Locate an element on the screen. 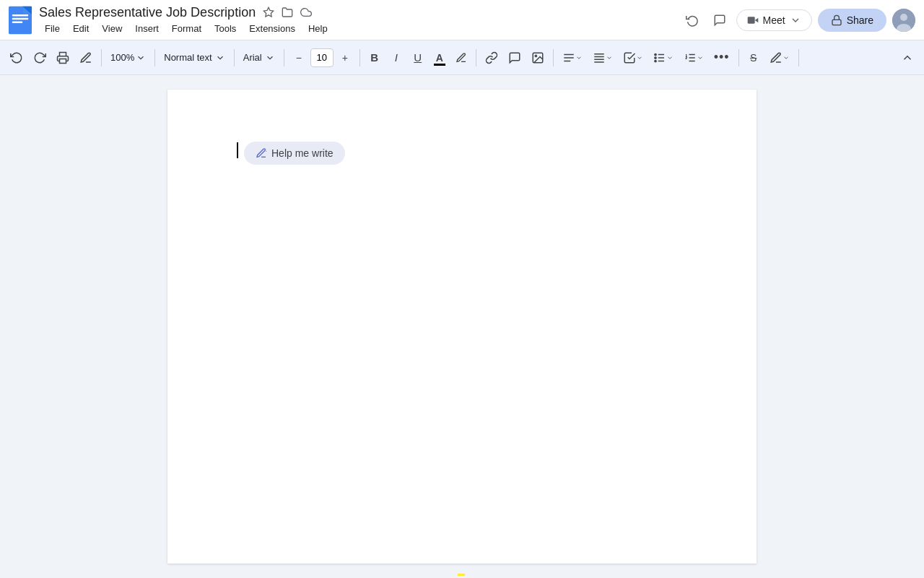 Image resolution: width=924 pixels, height=578 pixels. bullet-list-icon is located at coordinates (660, 58).